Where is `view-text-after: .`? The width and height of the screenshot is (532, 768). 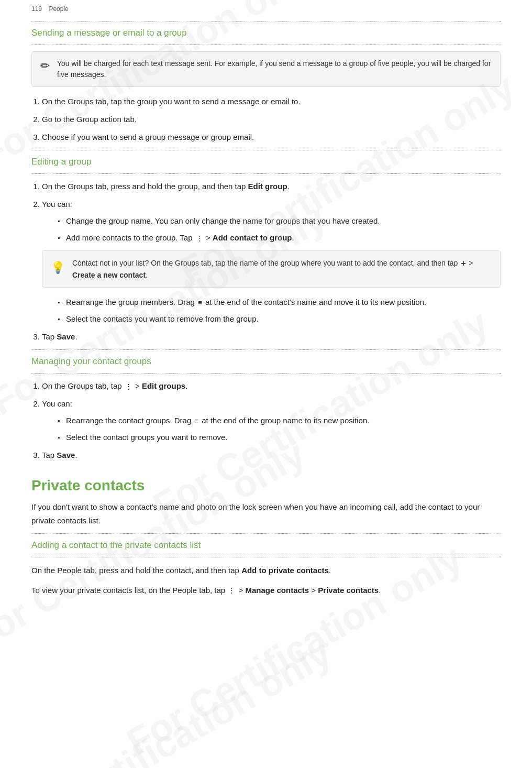 view-text-after: . is located at coordinates (380, 590).